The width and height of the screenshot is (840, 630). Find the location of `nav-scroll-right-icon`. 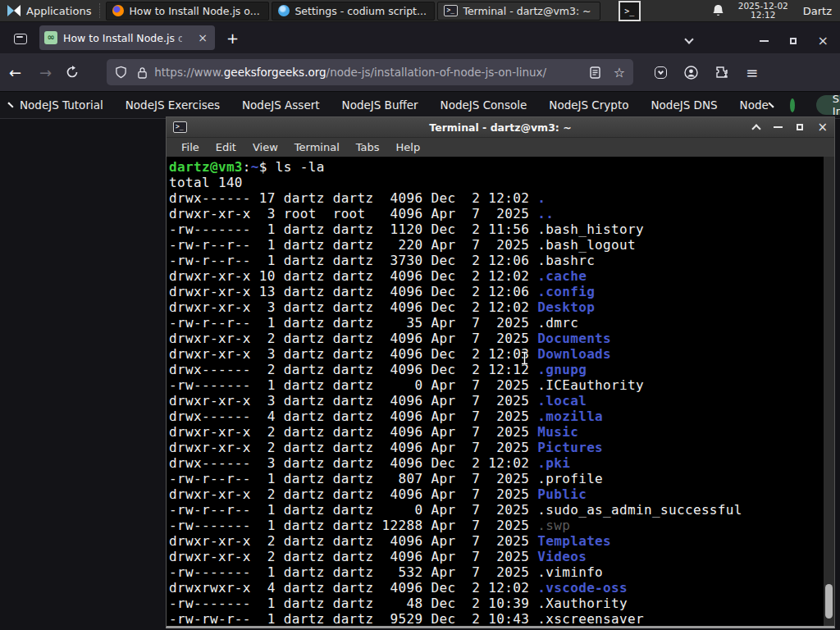

nav-scroll-right-icon is located at coordinates (771, 105).